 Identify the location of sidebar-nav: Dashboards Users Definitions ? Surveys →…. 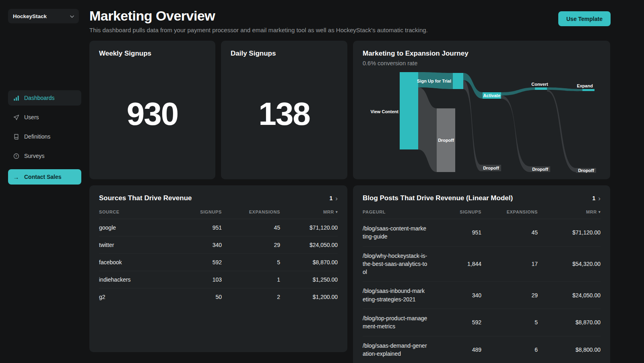
(45, 137).